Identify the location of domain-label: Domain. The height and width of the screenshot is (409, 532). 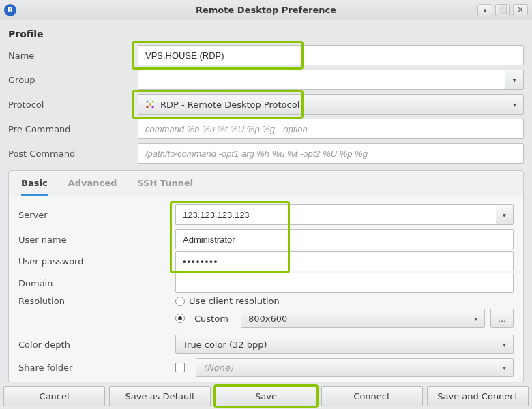
(97, 284).